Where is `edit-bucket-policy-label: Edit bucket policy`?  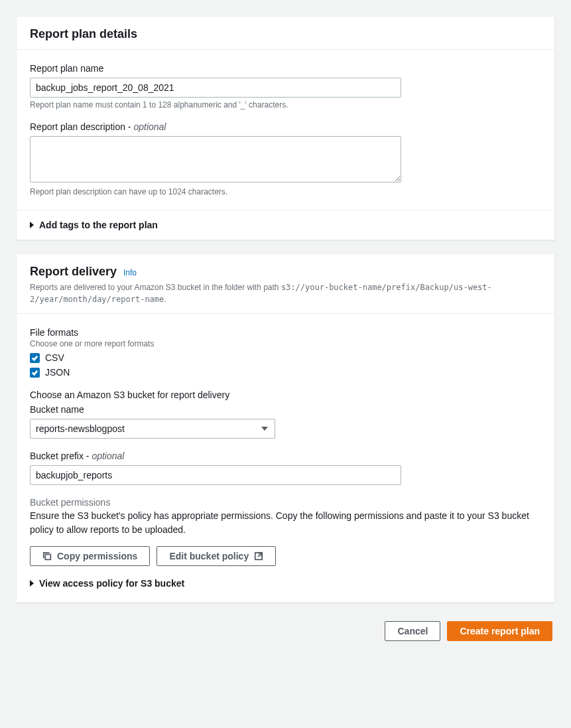
edit-bucket-policy-label: Edit bucket policy is located at coordinates (209, 556).